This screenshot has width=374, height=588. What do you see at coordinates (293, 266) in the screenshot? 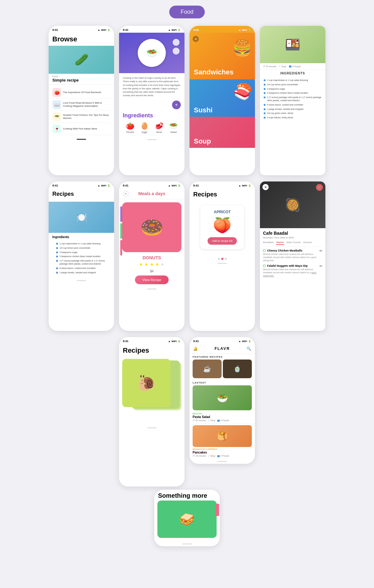
I see `menu-item-header-2: Falafel Nuggets with Mayo Dip $3` at bounding box center [293, 266].